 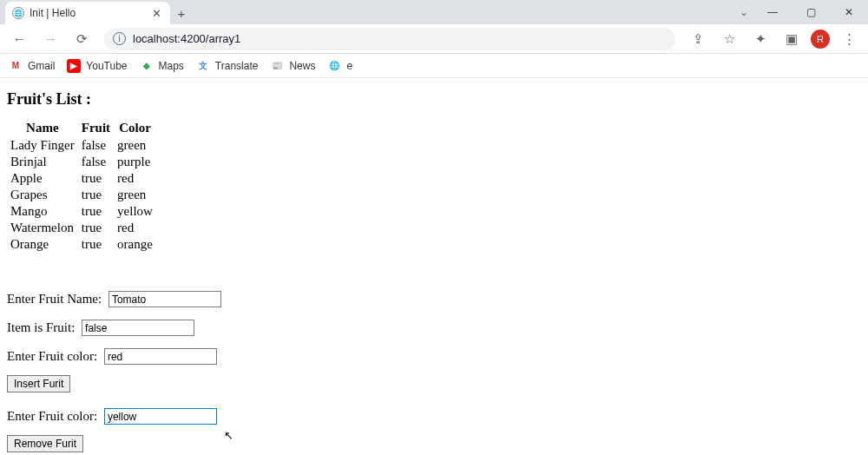 I want to click on bookmark-icon: ◆, so click(x=147, y=66).